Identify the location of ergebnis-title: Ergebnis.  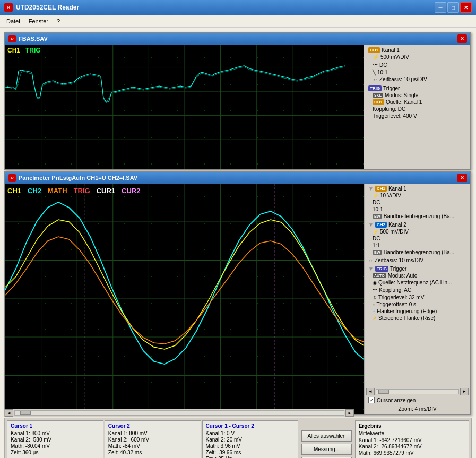
(412, 426).